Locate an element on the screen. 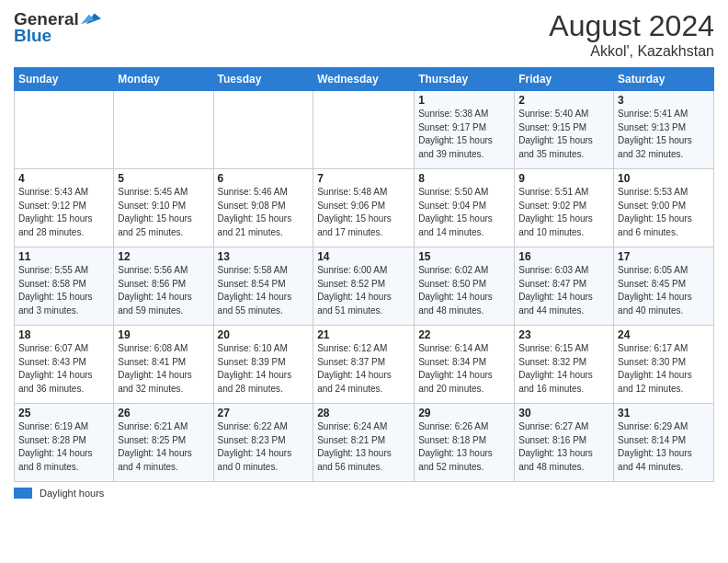  calendar-cell: 25Sunrise: 6:19 AM Sunset: 8:28 PM Dayli… is located at coordinates (64, 443).